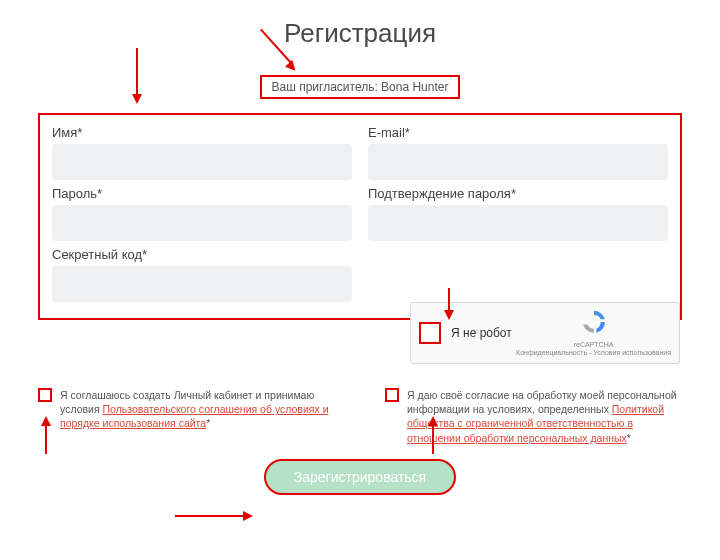 Image resolution: width=720 pixels, height=560 pixels. What do you see at coordinates (202, 194) in the screenshot?
I see `password-label: Пароль*` at bounding box center [202, 194].